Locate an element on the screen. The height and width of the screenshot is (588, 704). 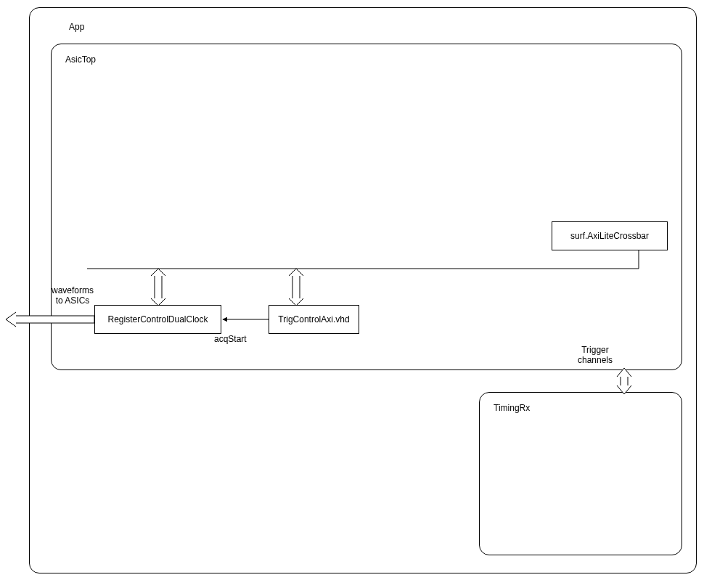
crossbar-block: surf.AxiLiteCrossbar is located at coordinates (610, 236).